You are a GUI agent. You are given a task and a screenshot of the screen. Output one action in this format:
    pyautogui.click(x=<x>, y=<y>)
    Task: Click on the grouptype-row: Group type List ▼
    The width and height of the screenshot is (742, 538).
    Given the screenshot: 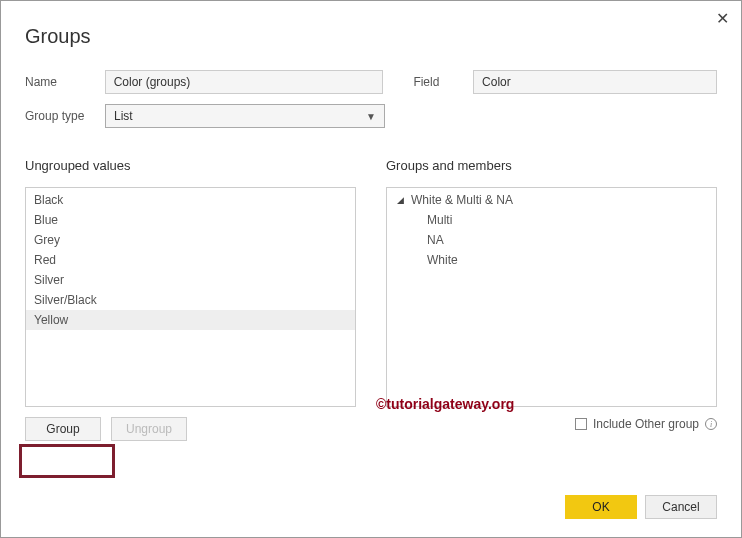 What is the action you would take?
    pyautogui.click(x=371, y=116)
    